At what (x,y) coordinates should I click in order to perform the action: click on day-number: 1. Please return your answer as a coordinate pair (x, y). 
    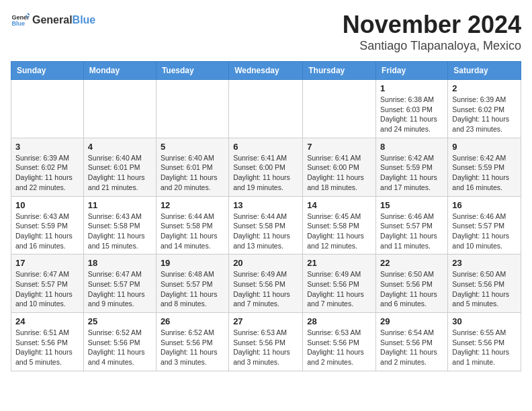
    Looking at the image, I should click on (412, 89).